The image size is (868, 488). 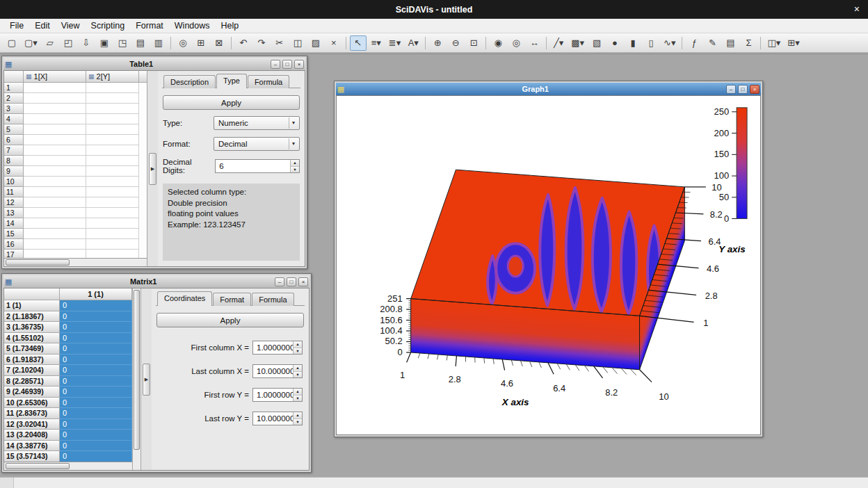 I want to click on row-header: 16, so click(x=14, y=245).